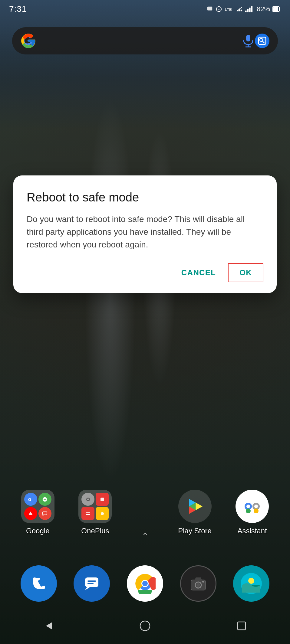 This screenshot has width=290, height=644. I want to click on svg-text: N, so click(219, 10).